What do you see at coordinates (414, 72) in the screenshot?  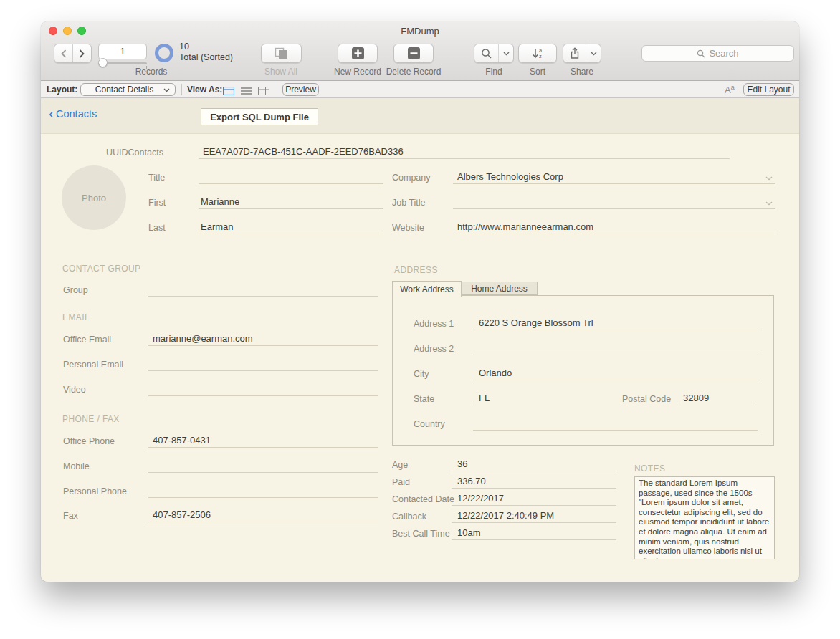 I see `delete-record-label: Delete Record` at bounding box center [414, 72].